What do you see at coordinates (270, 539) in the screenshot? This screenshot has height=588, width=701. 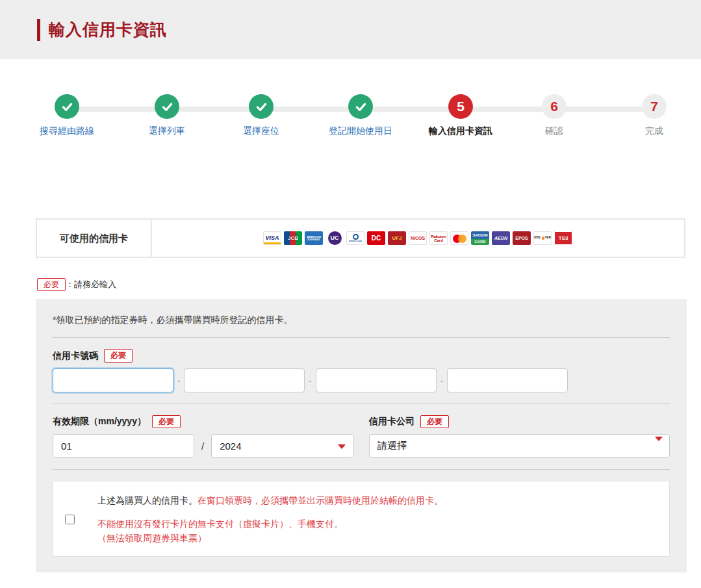 I see `agreement-line-3: （無法領取周遊券與車票）` at bounding box center [270, 539].